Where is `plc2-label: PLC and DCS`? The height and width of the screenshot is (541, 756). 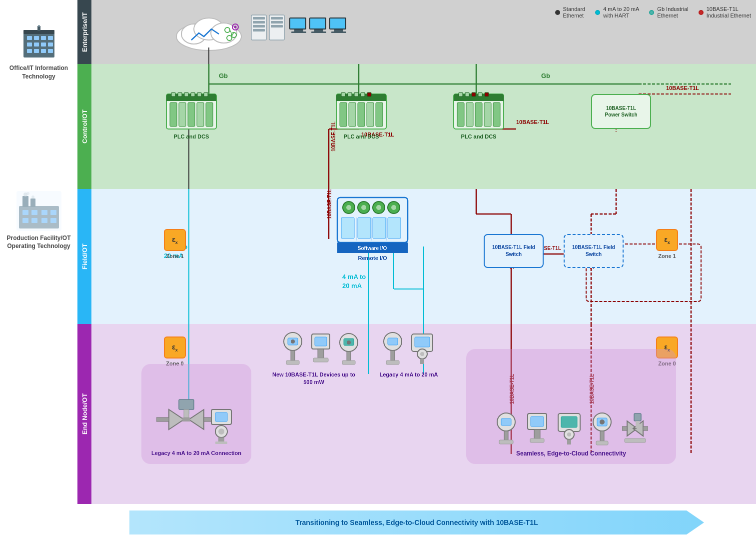
plc2-label: PLC and DCS is located at coordinates (362, 136).